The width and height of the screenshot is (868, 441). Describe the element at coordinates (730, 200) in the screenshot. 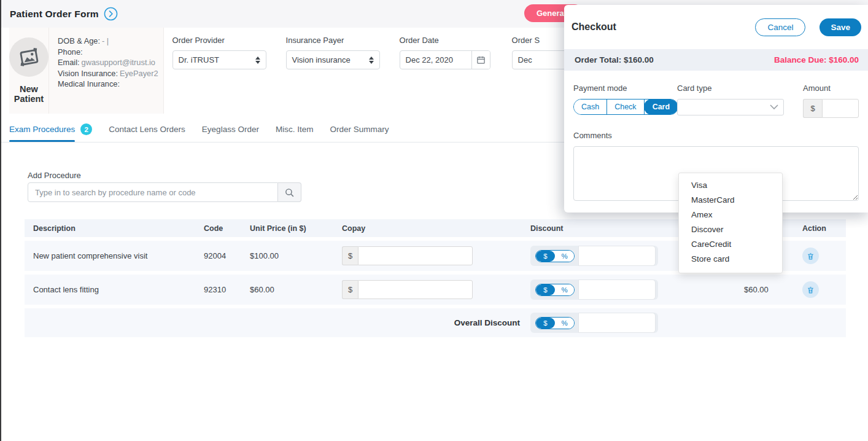

I see `card-option-mastercard: MasterCard` at that location.